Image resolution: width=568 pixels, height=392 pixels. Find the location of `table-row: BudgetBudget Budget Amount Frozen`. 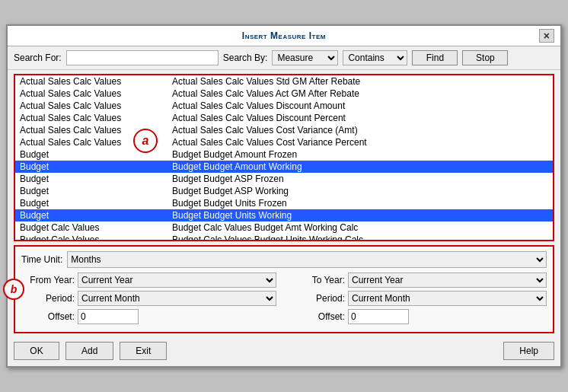

table-row: BudgetBudget Budget Amount Frozen is located at coordinates (284, 155).